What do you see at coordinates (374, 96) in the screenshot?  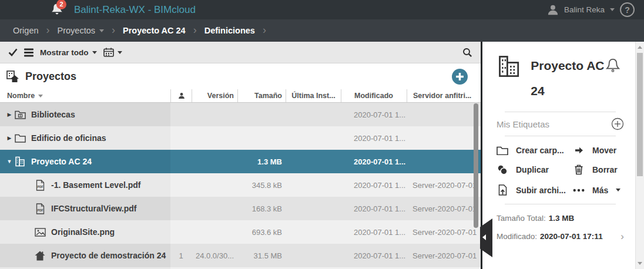 I see `column-label: Modificado` at bounding box center [374, 96].